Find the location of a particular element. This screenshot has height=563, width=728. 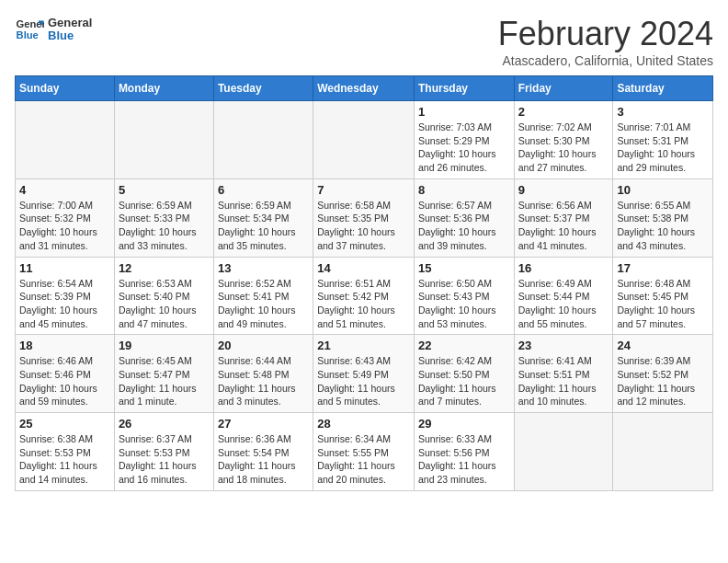

calendar-cell: 27Sunrise: 6:36 AMSunset: 5:54 PMDayligh… is located at coordinates (263, 453).